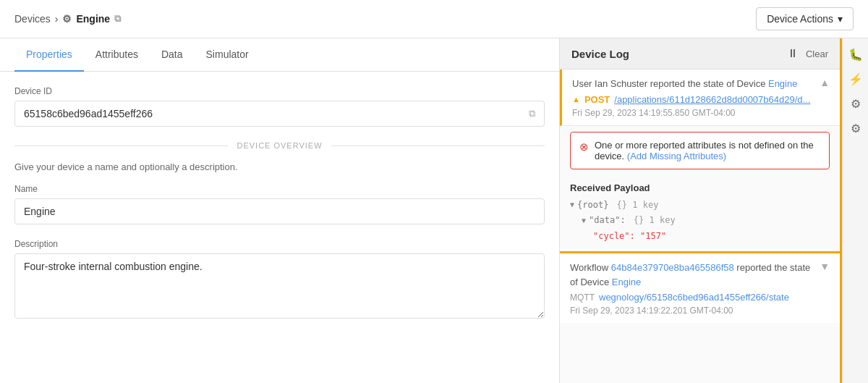 The height and width of the screenshot is (383, 868). Describe the element at coordinates (856, 54) in the screenshot. I see `bug-icon: 🐛` at that location.